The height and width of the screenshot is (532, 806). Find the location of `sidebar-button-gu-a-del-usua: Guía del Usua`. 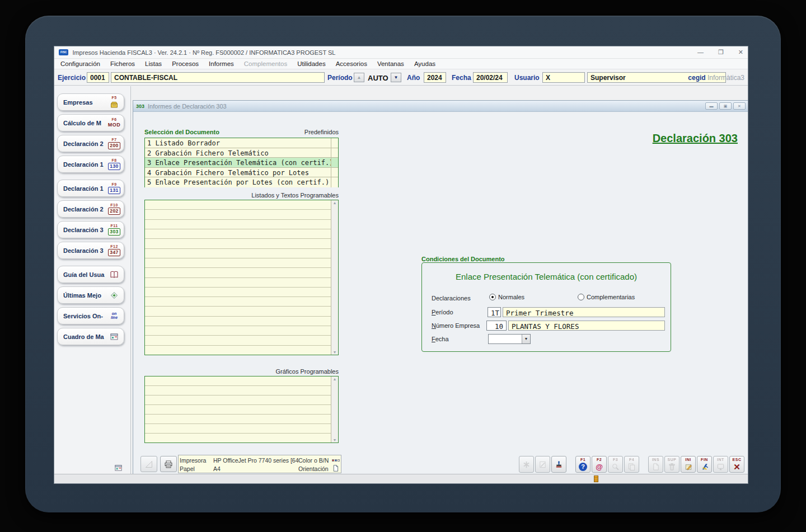

sidebar-button-gu-a-del-usua: Guía del Usua is located at coordinates (91, 274).